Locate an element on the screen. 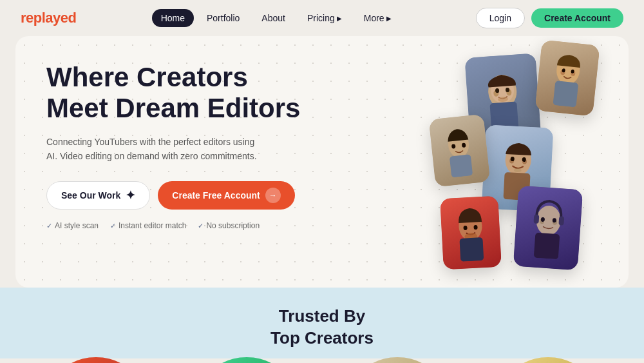 The width and height of the screenshot is (644, 363). sparkle-icon: ✦ is located at coordinates (130, 195).